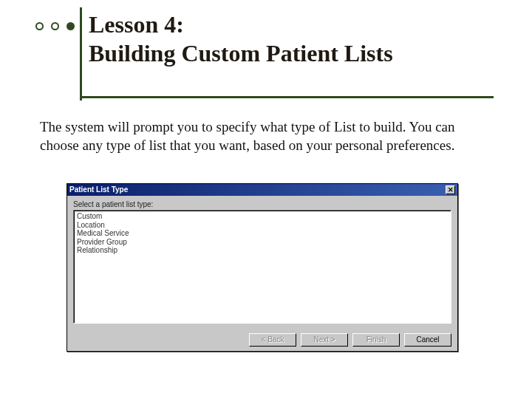 This screenshot has height=399, width=532. What do you see at coordinates (262, 242) in the screenshot?
I see `list-item: Provider Group` at bounding box center [262, 242].